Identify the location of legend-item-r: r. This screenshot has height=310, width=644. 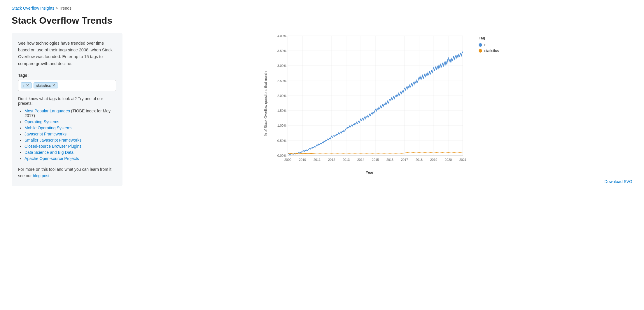
(489, 45).